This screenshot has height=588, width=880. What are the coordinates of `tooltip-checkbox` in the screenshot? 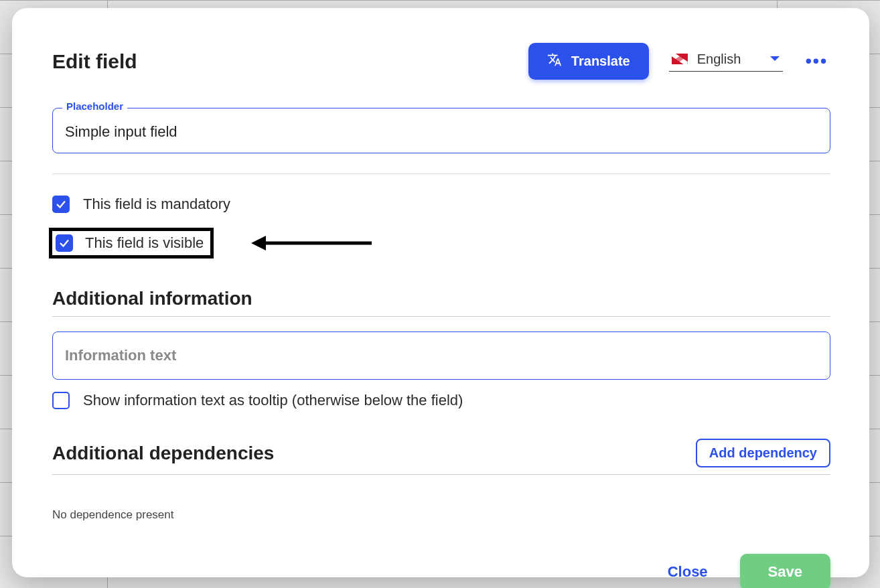 It's located at (61, 400).